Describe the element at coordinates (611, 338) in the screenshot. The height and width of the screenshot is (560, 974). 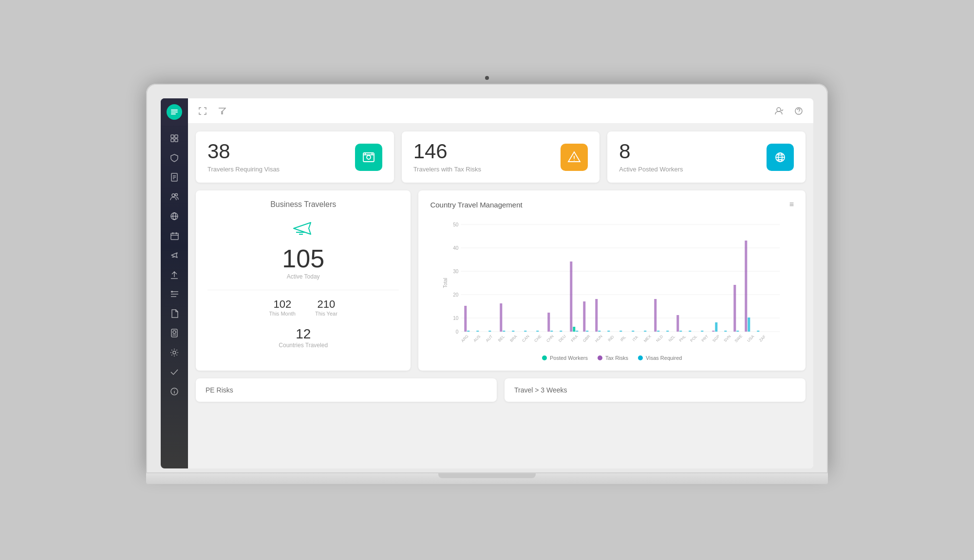
I see `svg-text: IND` at that location.